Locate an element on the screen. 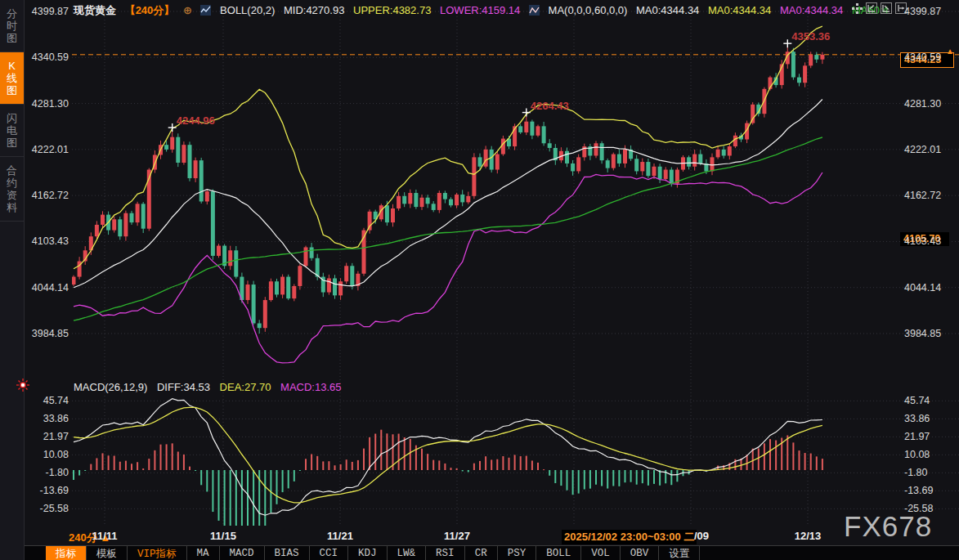 Image resolution: width=959 pixels, height=560 pixels. bottom-tab-8: LW& is located at coordinates (407, 553).